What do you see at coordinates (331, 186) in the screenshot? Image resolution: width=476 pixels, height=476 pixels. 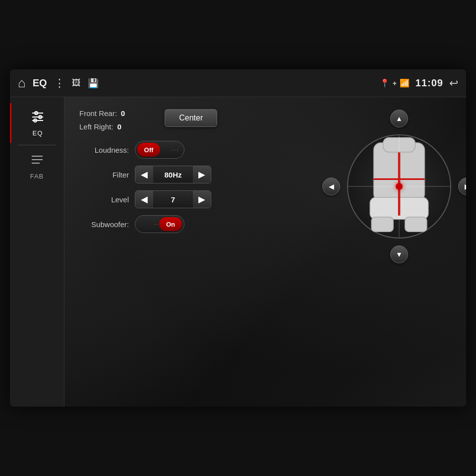 I see `arrow-left-button: ◀` at bounding box center [331, 186].